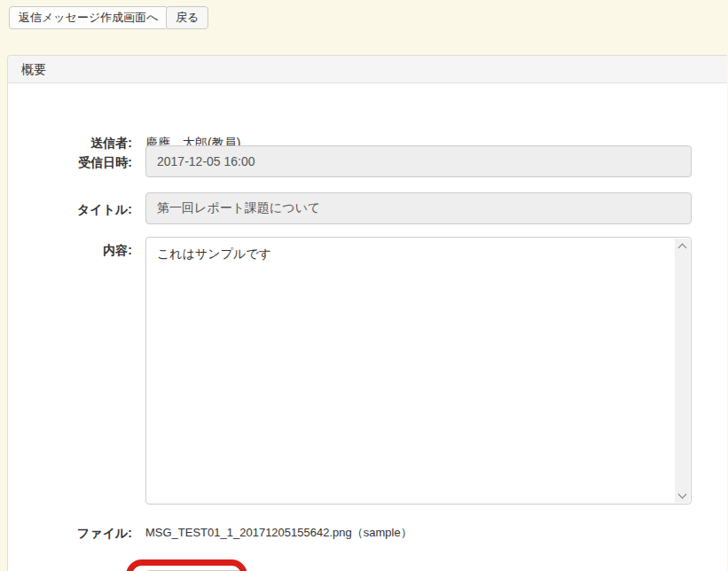  What do you see at coordinates (70, 534) in the screenshot?
I see `file-label: ファイル:` at bounding box center [70, 534].